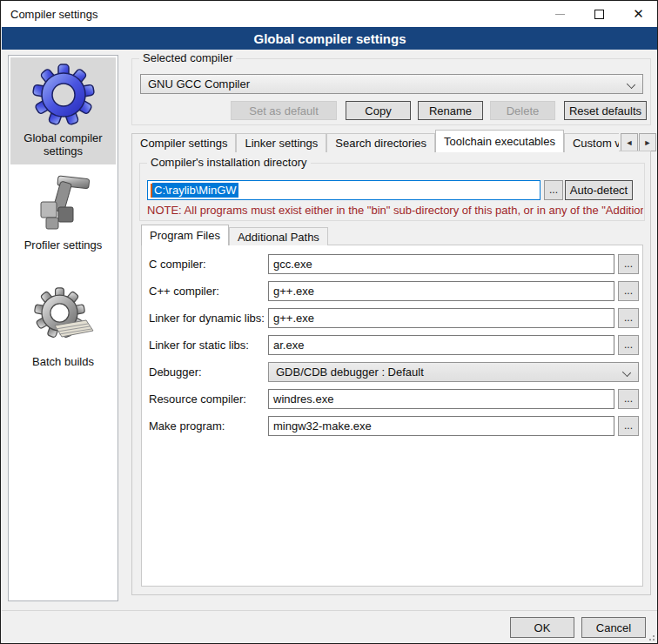 This screenshot has width=658, height=644. I want to click on tab-additional-paths: Additional Paths, so click(279, 237).